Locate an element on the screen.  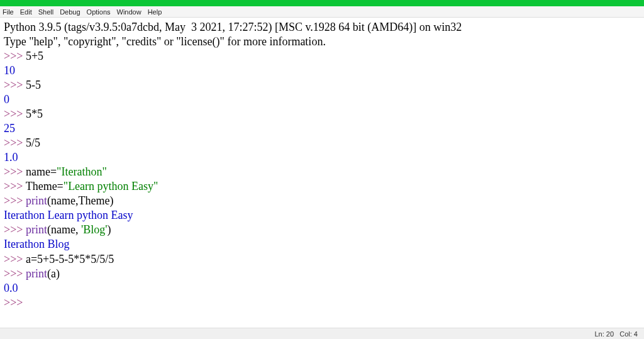
menu-options: Options is located at coordinates (99, 12).